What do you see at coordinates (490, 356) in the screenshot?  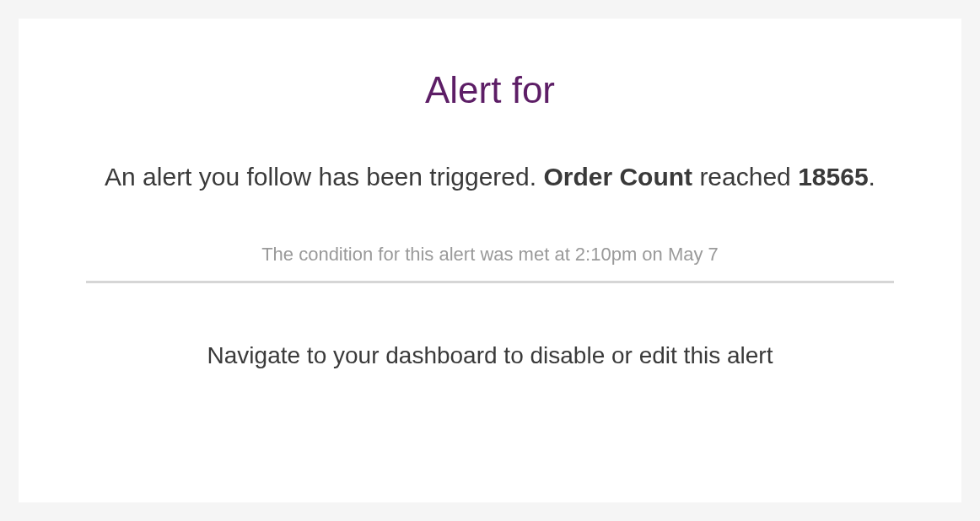 I see `alert-instruction: Navigate to your dashboard to disable or…` at bounding box center [490, 356].